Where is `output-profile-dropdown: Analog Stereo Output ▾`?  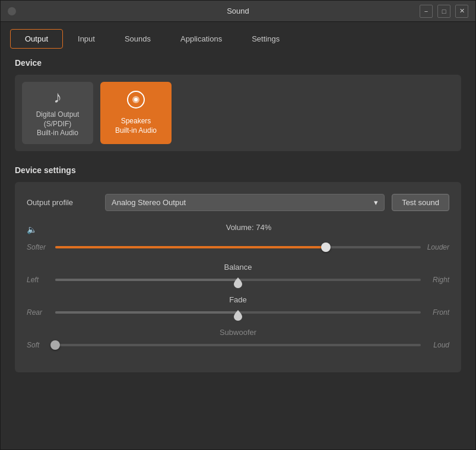
output-profile-dropdown: Analog Stereo Output ▾ is located at coordinates (245, 203).